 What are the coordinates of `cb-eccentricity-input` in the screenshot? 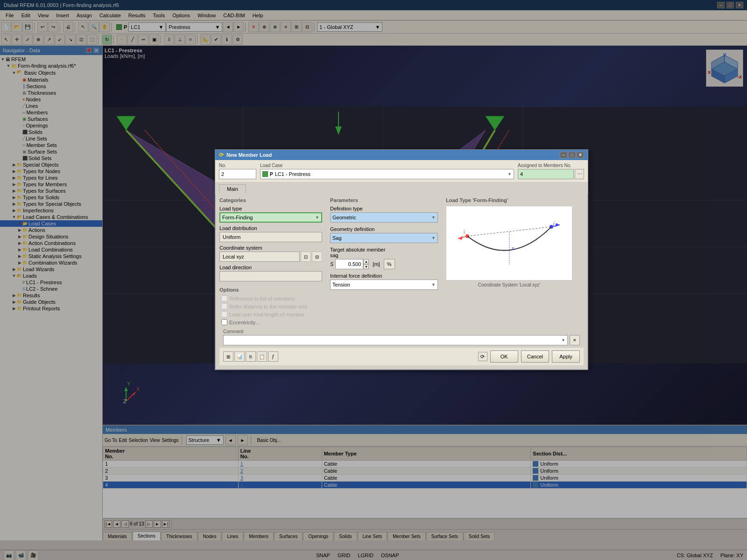 It's located at (224, 322).